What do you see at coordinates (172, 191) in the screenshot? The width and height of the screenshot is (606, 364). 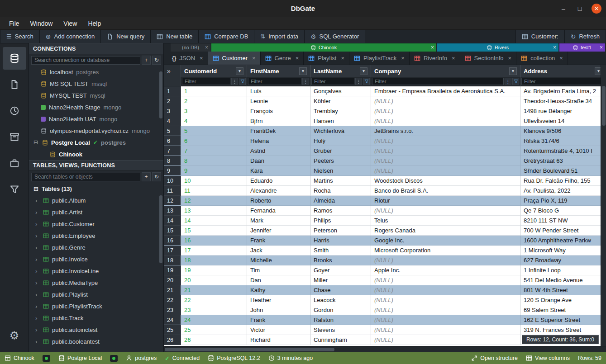 I see `row-number-cell: 11` at bounding box center [172, 191].